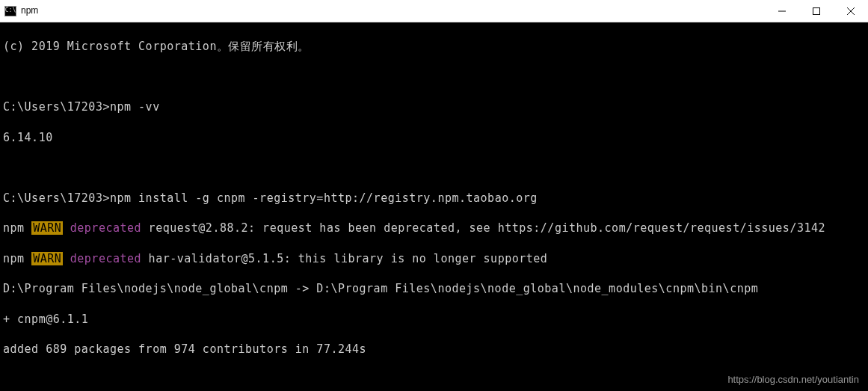 Image resolution: width=868 pixels, height=391 pixels. I want to click on minimize-icon, so click(782, 11).